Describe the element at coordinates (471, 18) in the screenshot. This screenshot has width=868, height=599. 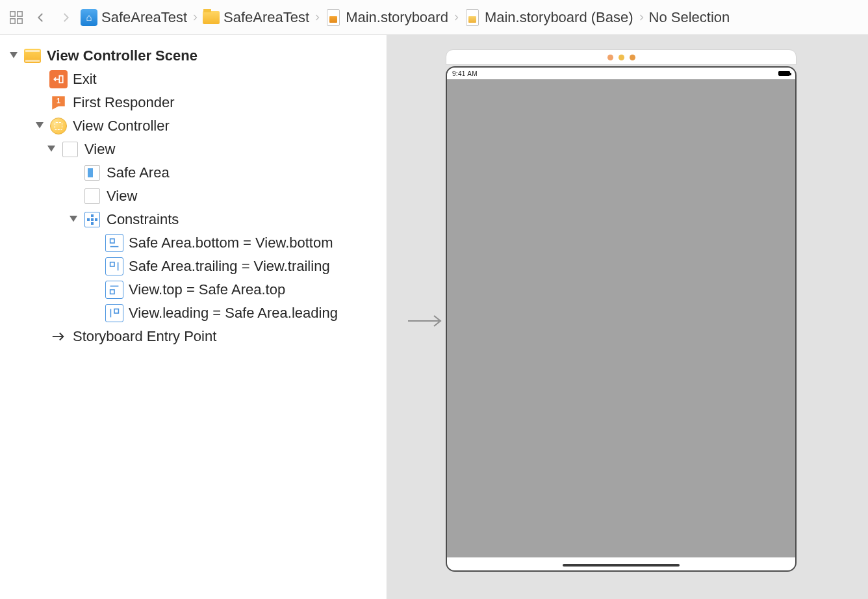
I see `breadcrumb: SafeAreaTest SafeAreaTest Main.storyboar…` at that location.